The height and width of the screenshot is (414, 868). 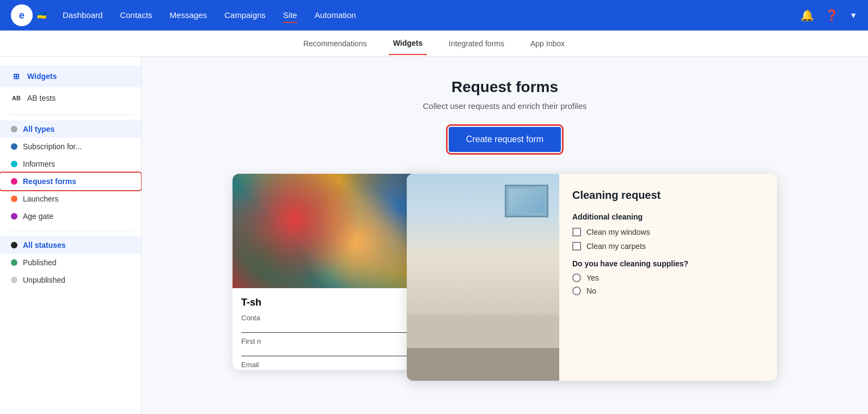 What do you see at coordinates (668, 217) in the screenshot?
I see `additional-cleaning-label: Additional cleaning` at bounding box center [668, 217].